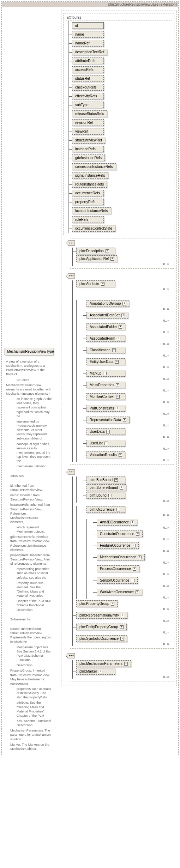  I want to click on attr-ruleRefs: ruleRefs, so click(88, 219).